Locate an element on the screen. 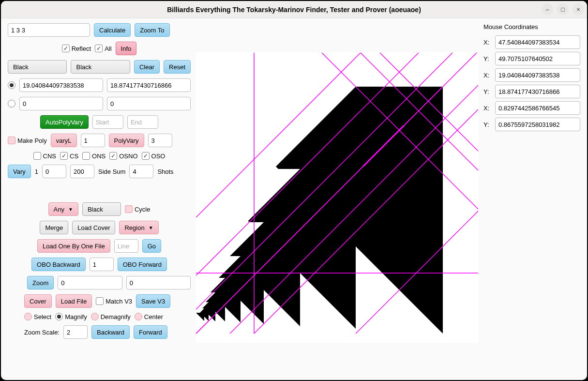 The height and width of the screenshot is (381, 588). side-sum-label: Side Sum is located at coordinates (112, 171).